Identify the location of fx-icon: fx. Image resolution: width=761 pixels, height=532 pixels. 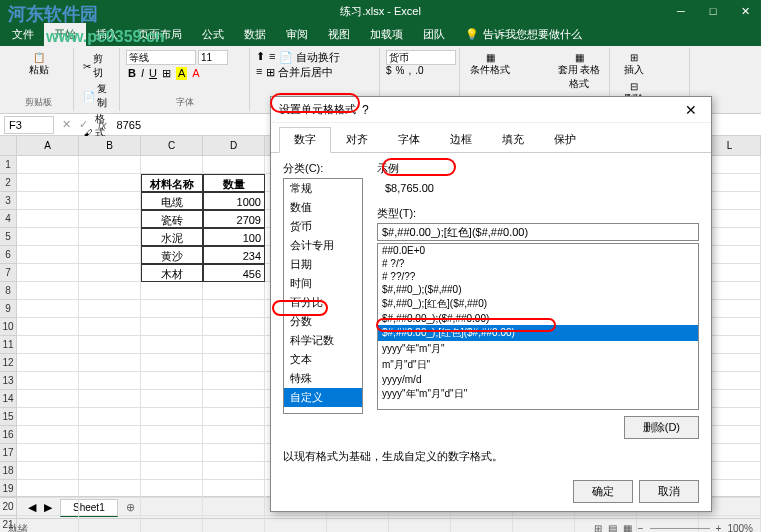
(102, 125).